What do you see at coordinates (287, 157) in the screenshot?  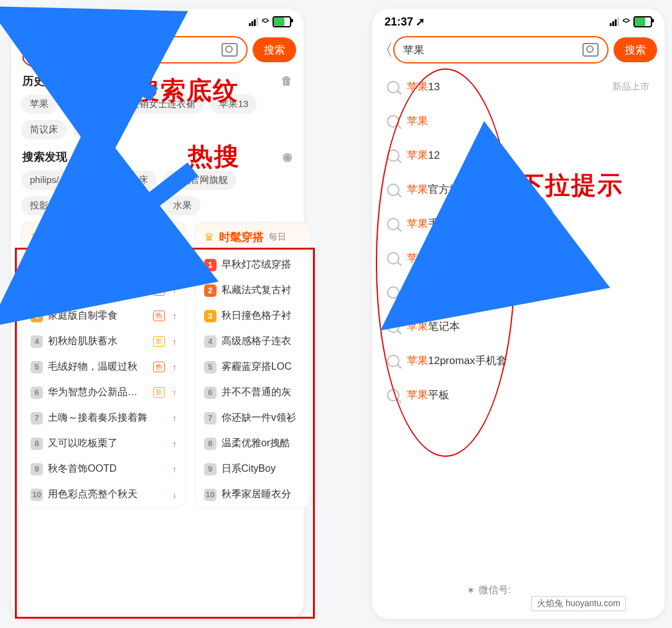 I see `eye-icon: ◉` at bounding box center [287, 157].